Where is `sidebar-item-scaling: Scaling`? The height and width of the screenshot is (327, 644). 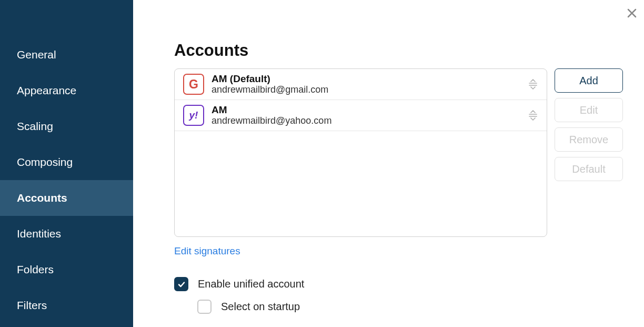
sidebar-item-scaling: Scaling is located at coordinates (66, 126).